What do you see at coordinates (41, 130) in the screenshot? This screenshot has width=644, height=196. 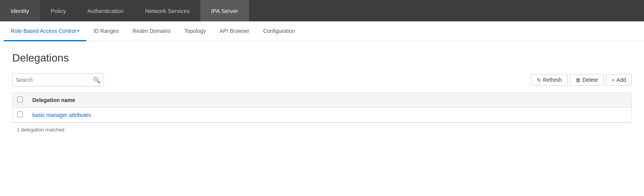 I see `footer-text: 1 delegation matched` at bounding box center [41, 130].